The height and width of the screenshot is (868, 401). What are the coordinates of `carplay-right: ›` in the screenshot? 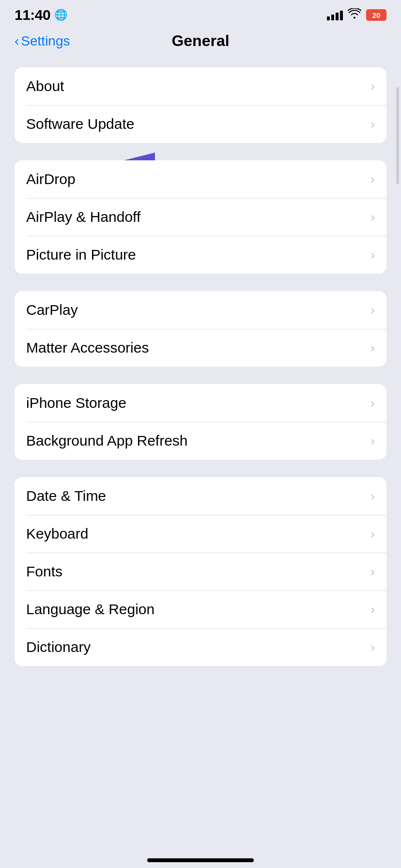 It's located at (373, 310).